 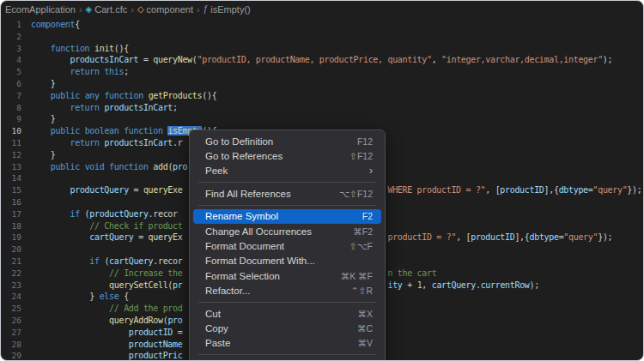 What do you see at coordinates (11, 37) in the screenshot?
I see `line-number: 2` at bounding box center [11, 37].